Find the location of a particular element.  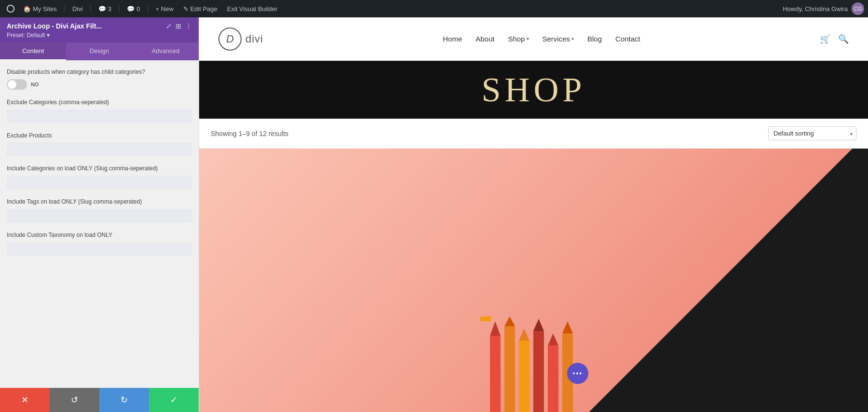

comments-icon: 💬 is located at coordinates (102, 9).